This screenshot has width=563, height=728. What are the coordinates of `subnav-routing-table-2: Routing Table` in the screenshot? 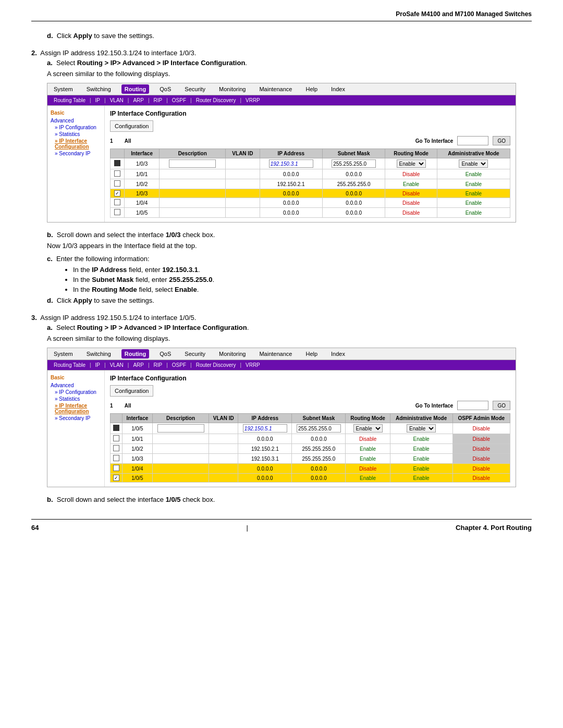 It's located at (70, 365).